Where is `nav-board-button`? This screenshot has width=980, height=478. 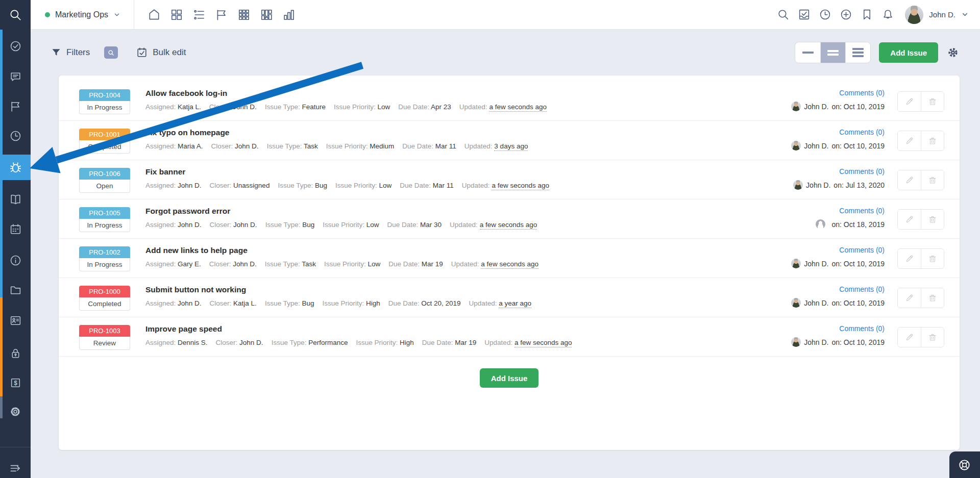
nav-board-button is located at coordinates (266, 15).